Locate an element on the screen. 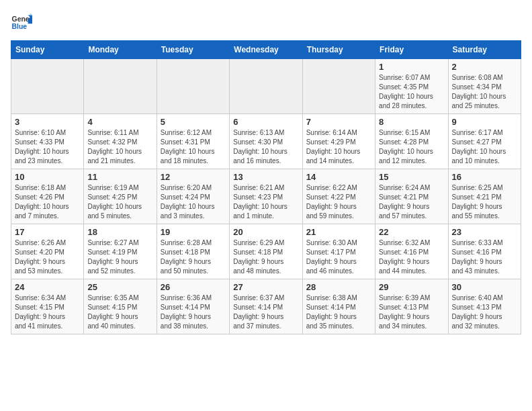 The image size is (532, 411). day-detail: Sunrise: 6:36 AMSunset: 4:14 PMDaylight:… is located at coordinates (193, 312).